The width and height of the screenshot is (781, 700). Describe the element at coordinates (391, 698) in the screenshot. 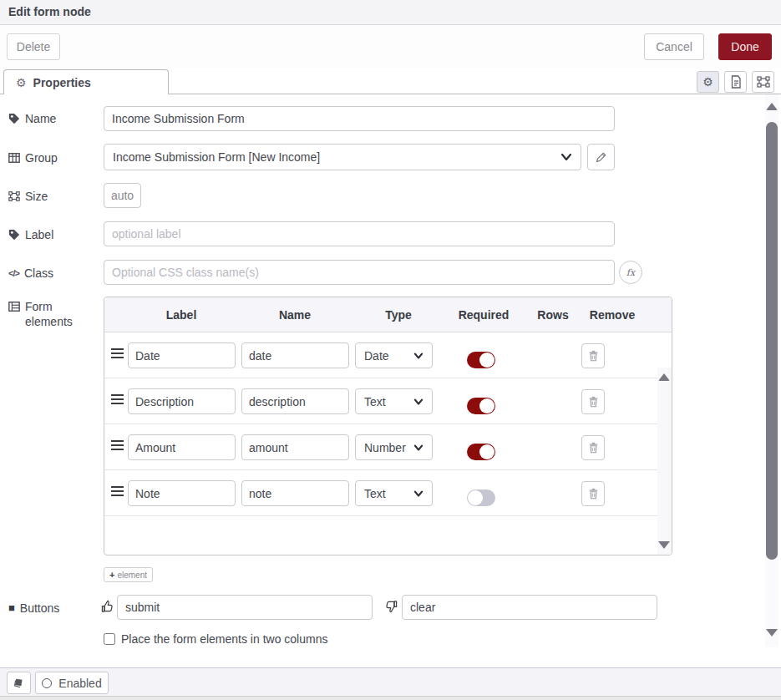

I see `dialog-bottom-edge` at that location.